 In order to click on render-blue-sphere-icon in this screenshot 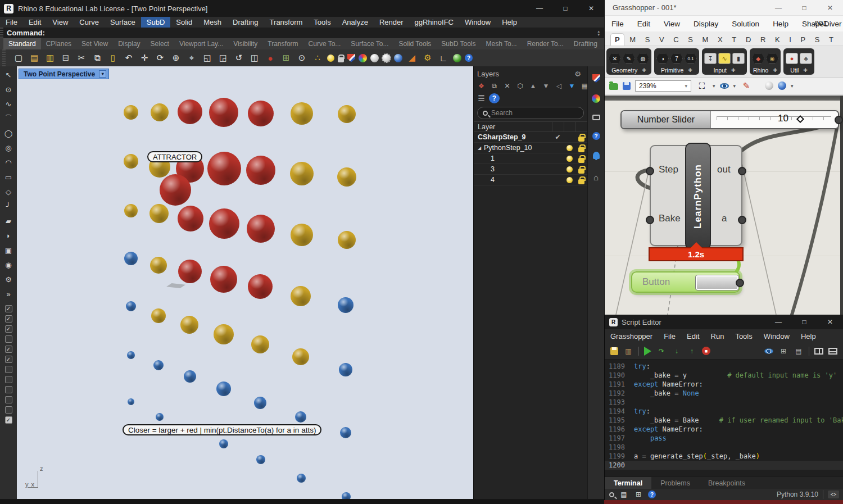, I will do `click(398, 58)`.